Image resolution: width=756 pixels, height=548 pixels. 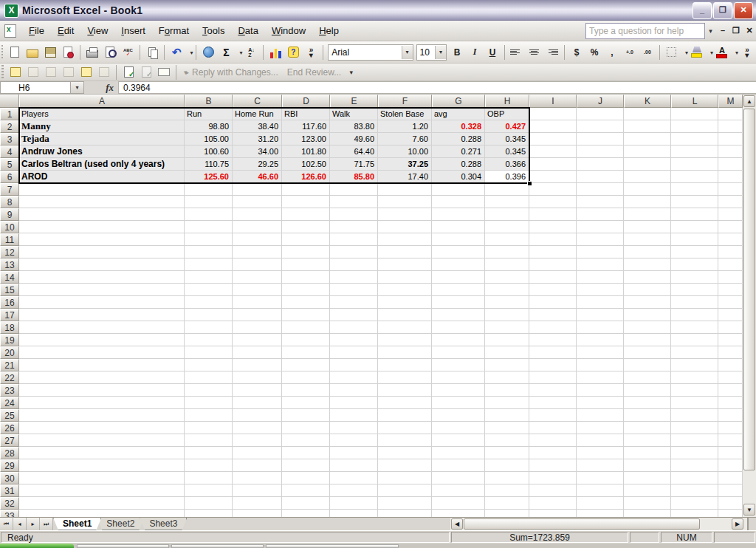 I want to click on cell-K15, so click(x=647, y=290).